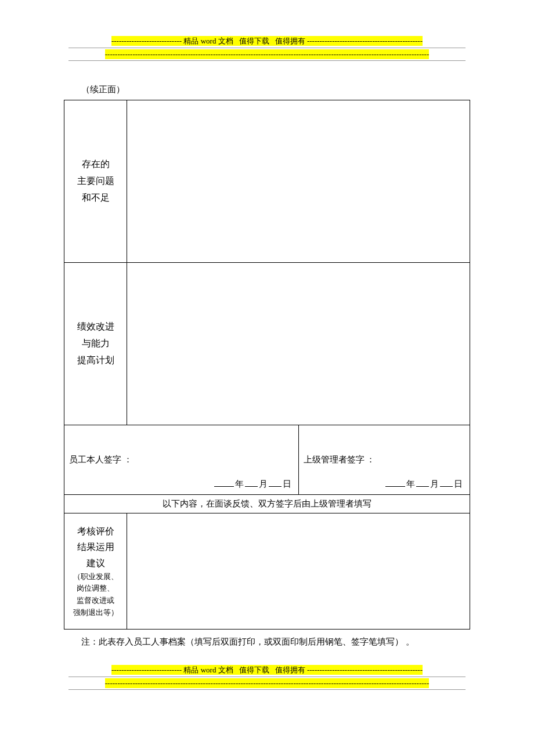 This screenshot has width=534, height=756. Describe the element at coordinates (267, 504) in the screenshot. I see `row-section-header: 以下内容，在面谈反馈、双方签字后由上级管理者填写` at that location.